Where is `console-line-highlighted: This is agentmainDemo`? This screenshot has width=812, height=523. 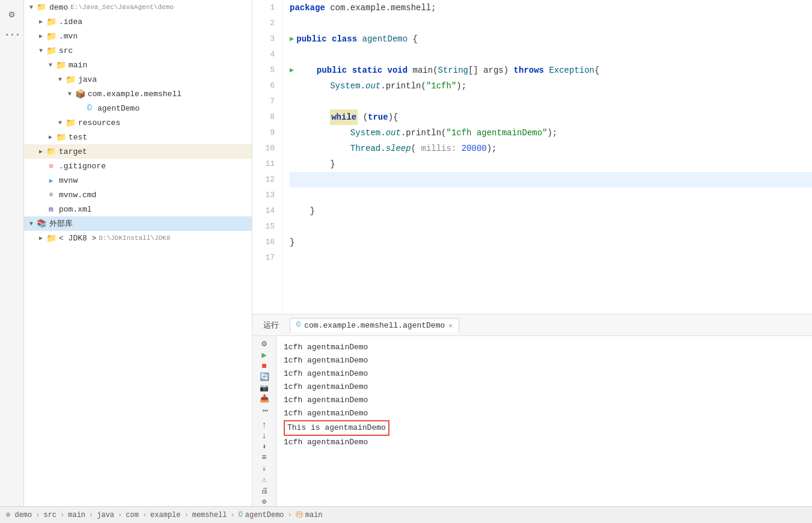
console-line-highlighted: This is agentmainDemo is located at coordinates (337, 428).